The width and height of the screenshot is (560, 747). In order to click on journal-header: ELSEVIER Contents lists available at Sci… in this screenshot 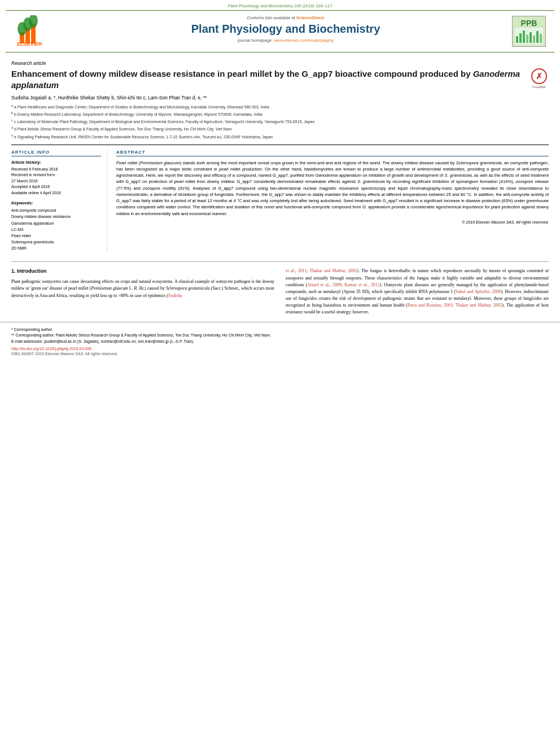, I will do `click(280, 32)`.